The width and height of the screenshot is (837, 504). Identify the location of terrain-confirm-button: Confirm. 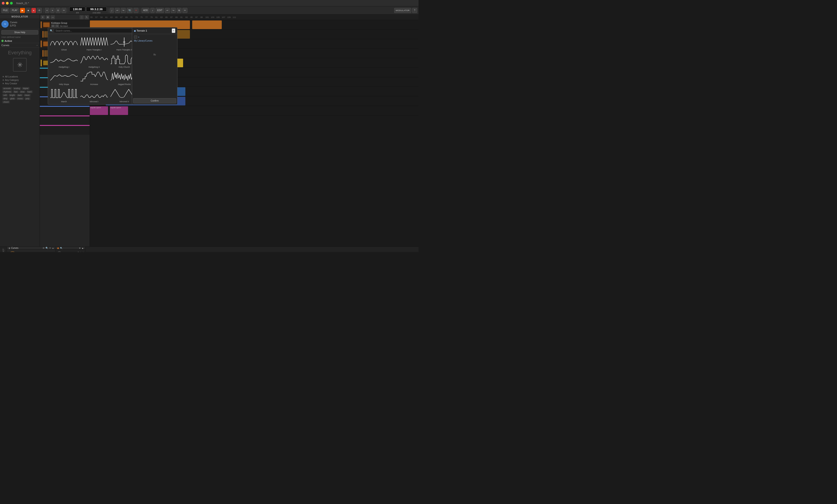
(155, 101).